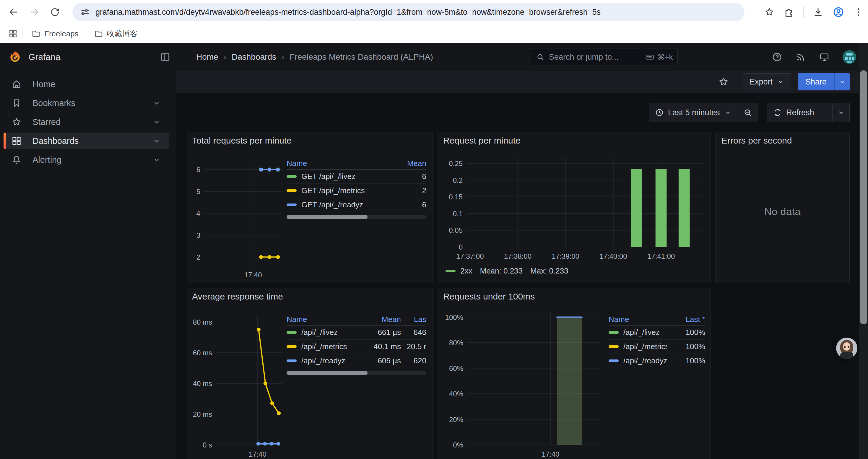  Describe the element at coordinates (55, 34) in the screenshot. I see `bookmark-folder-freeleaps: Freeleaps` at that location.